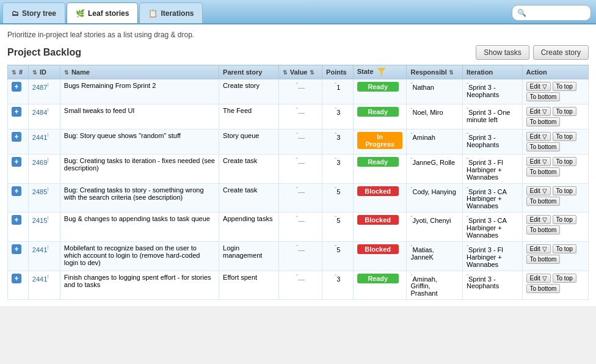 This screenshot has height=364, width=596. I want to click on value-dash: —, so click(302, 278).